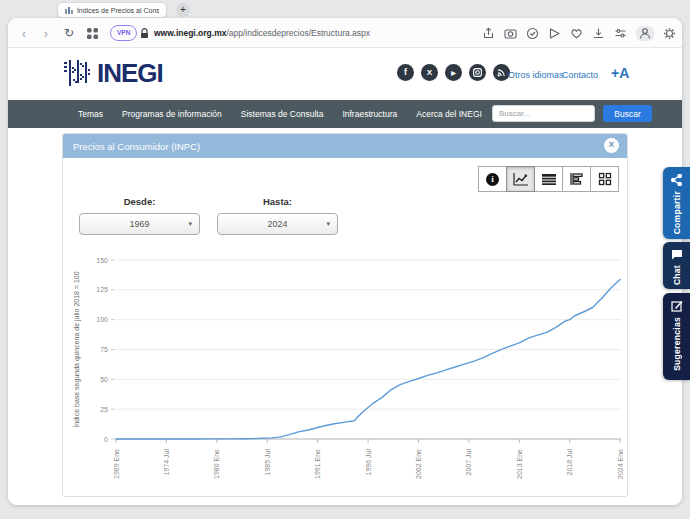 The image size is (690, 519). I want to click on desde-select: 1969, so click(140, 224).